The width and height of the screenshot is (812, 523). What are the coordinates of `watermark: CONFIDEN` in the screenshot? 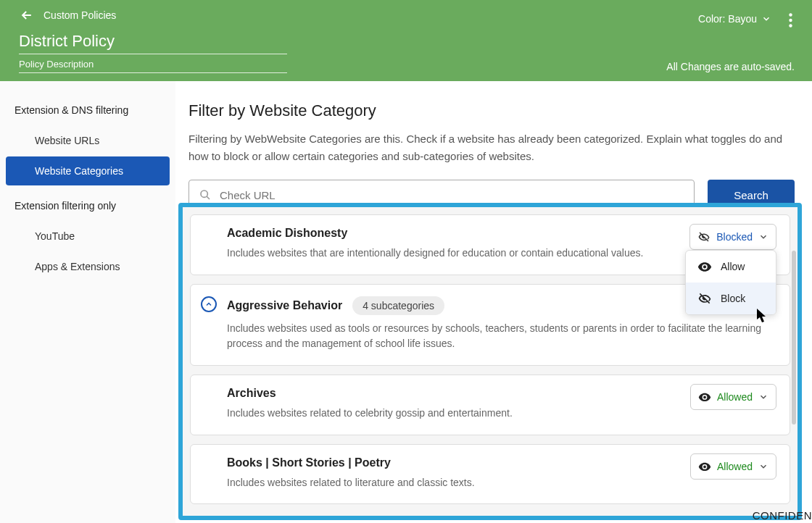 It's located at (782, 516).